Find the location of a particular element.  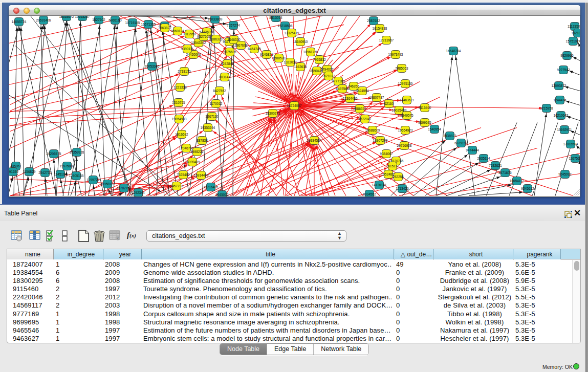

svg-text: 18353672 is located at coordinates (67, 17).